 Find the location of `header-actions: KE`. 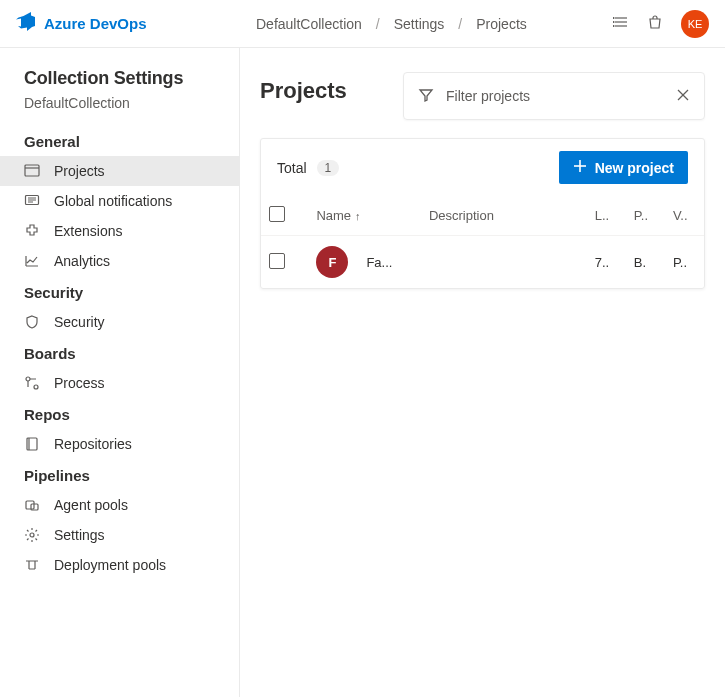

header-actions: KE is located at coordinates (661, 24).